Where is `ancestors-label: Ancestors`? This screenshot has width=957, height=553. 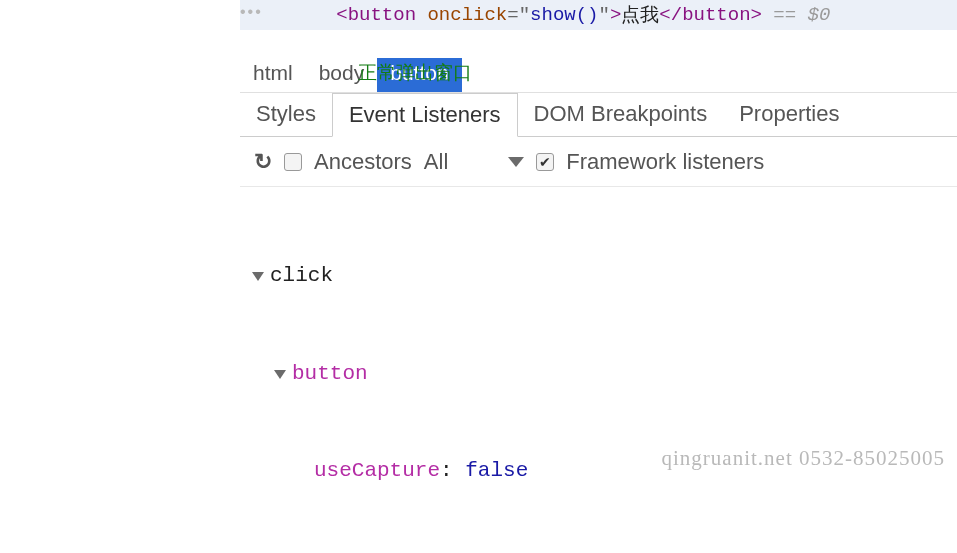 ancestors-label: Ancestors is located at coordinates (363, 162).